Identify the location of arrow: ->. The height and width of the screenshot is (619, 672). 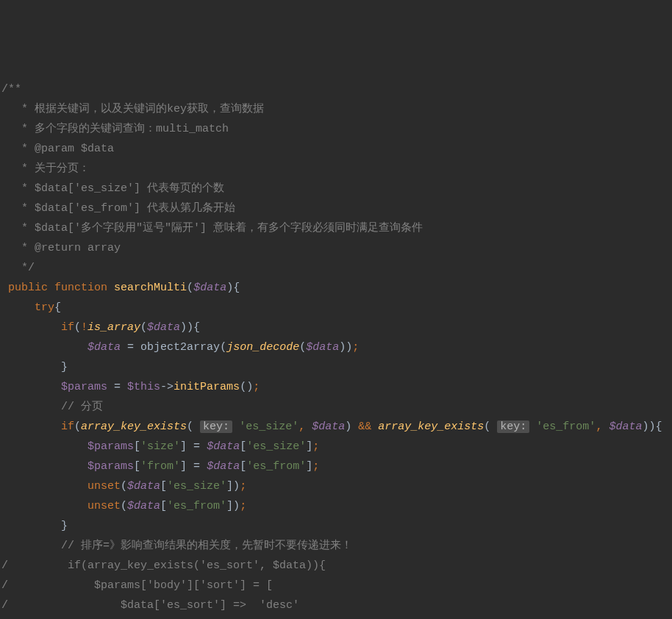
(167, 387).